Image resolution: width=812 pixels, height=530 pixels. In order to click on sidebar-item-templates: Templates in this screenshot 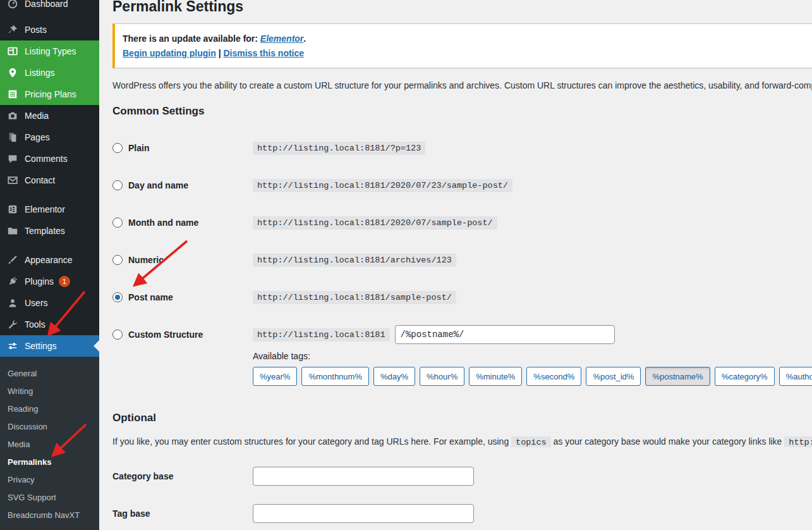, I will do `click(49, 231)`.